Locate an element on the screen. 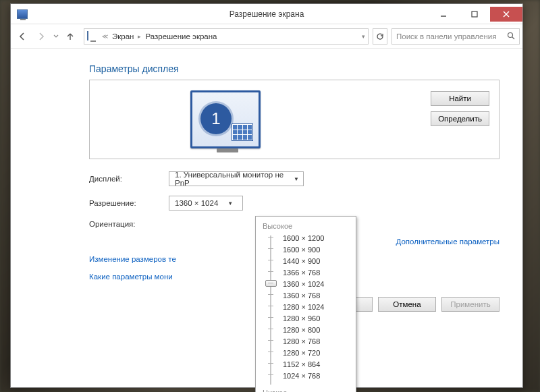  nav-history-dropdown is located at coordinates (56, 36).